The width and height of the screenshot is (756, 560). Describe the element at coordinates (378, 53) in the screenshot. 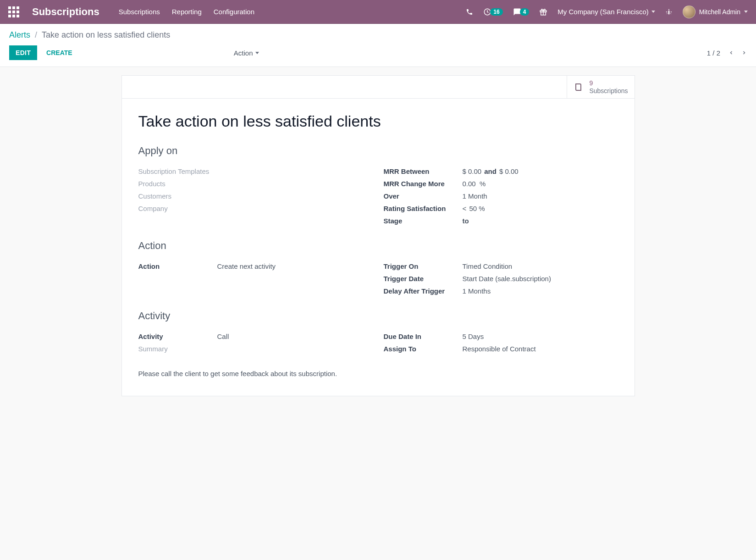

I see `action-row: EDIT CREATE Action 1 / 2` at that location.